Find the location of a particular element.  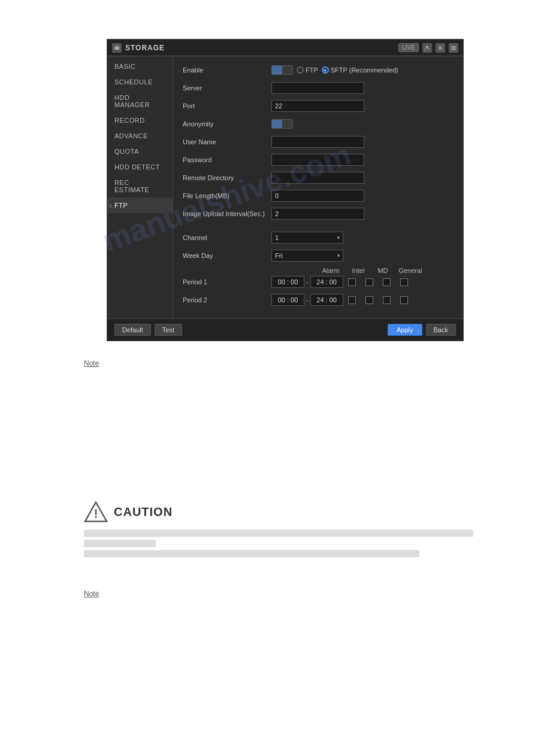

channel-label: Channel is located at coordinates (227, 238).